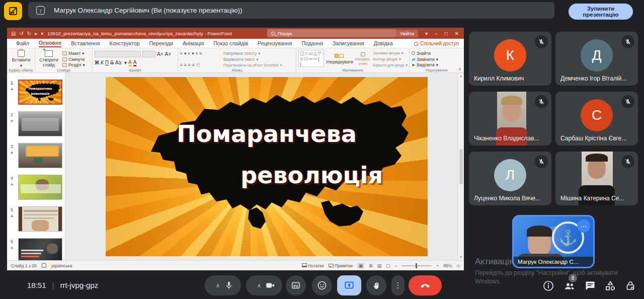 The height and width of the screenshot is (299, 644). I want to click on shape-outline-button: Контур фігури▾, so click(390, 59).